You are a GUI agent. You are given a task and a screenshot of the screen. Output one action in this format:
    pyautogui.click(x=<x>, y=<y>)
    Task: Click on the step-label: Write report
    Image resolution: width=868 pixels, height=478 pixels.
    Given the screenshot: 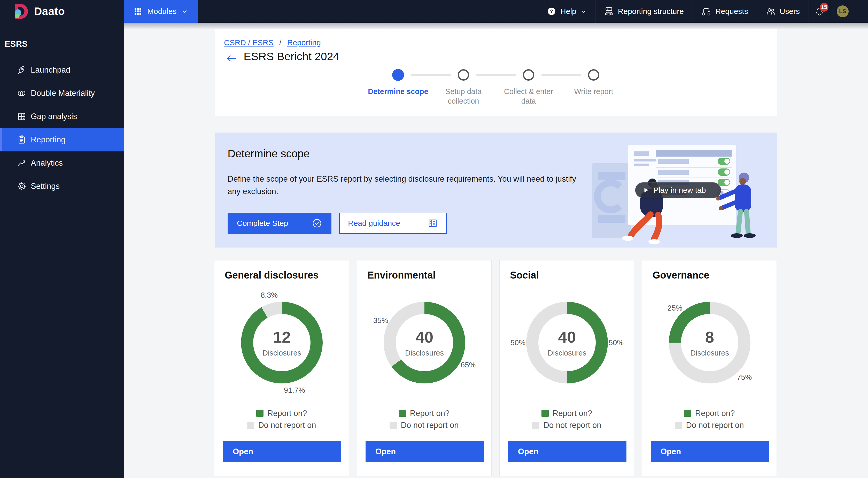 What is the action you would take?
    pyautogui.click(x=594, y=92)
    